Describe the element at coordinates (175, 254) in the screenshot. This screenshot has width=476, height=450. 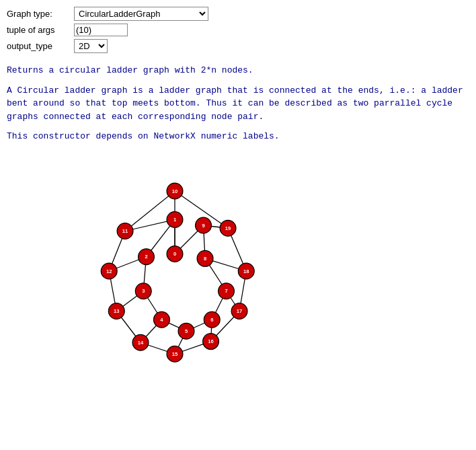
I see `svg-text: 0` at that location.